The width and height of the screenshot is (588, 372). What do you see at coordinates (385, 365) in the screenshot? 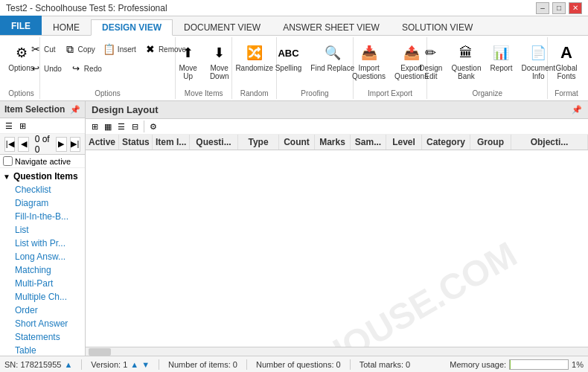
I see `status-total-marks: Total marks: 0` at bounding box center [385, 365].